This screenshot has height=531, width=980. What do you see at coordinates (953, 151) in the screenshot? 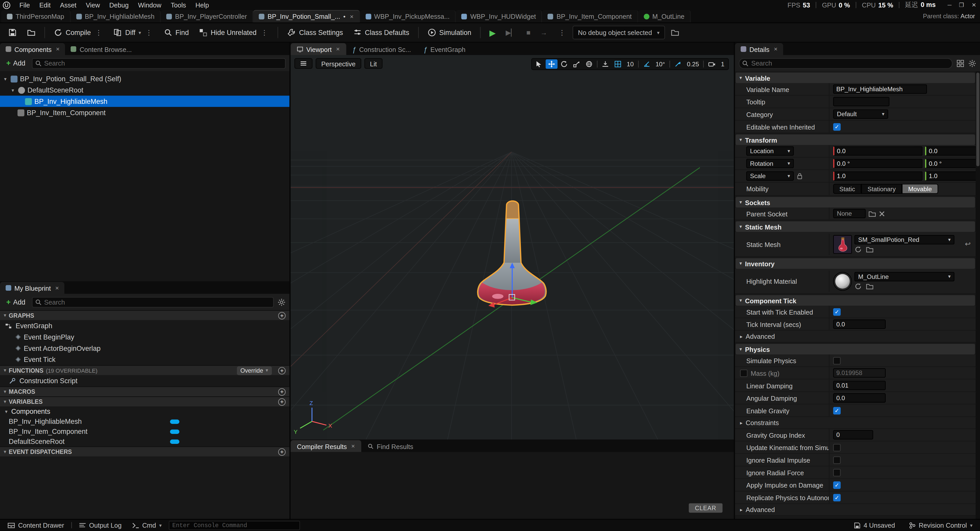
I see `location-y-input` at bounding box center [953, 151].